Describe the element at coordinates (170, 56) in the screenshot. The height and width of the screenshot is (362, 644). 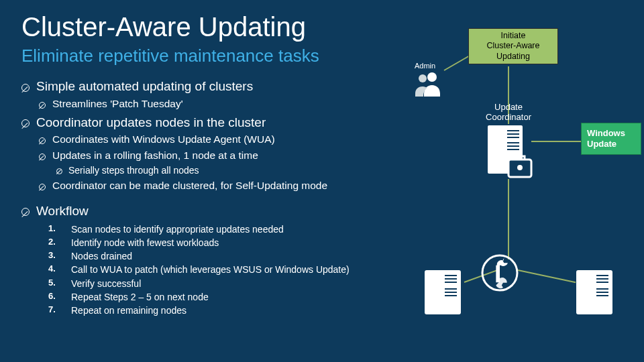
I see `slide-subtitle: Eliminate repetitive maintenance tasks` at that location.